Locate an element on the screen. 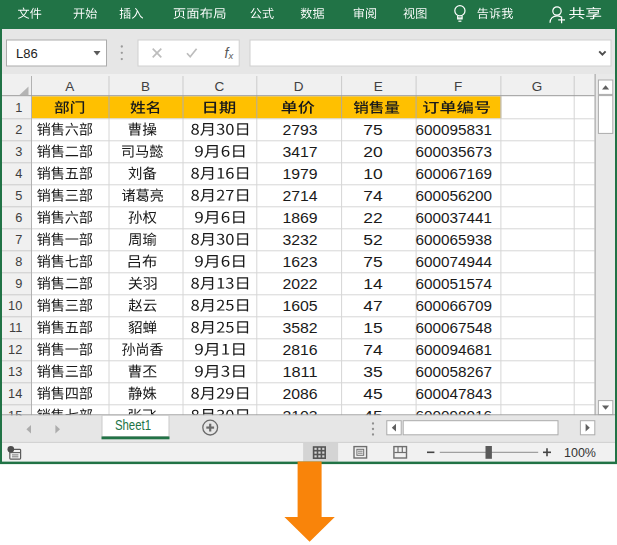  svg-text: 600047843 is located at coordinates (454, 394).